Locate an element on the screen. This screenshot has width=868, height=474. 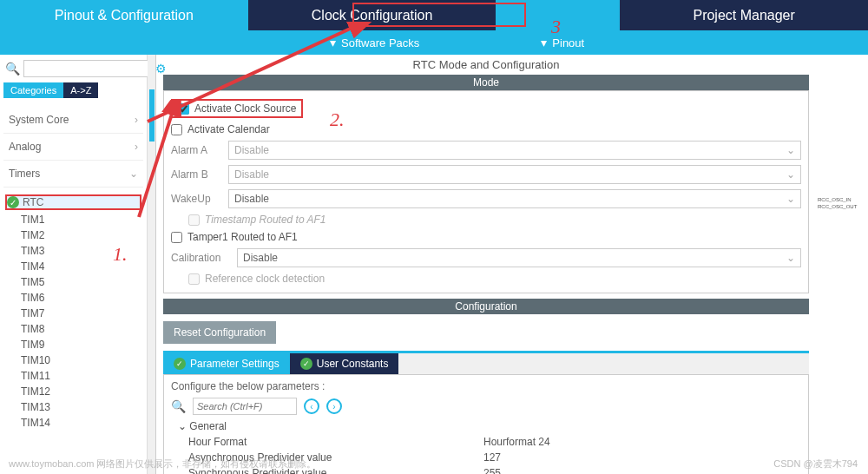
category-analog: Analog› is located at coordinates (73, 148).